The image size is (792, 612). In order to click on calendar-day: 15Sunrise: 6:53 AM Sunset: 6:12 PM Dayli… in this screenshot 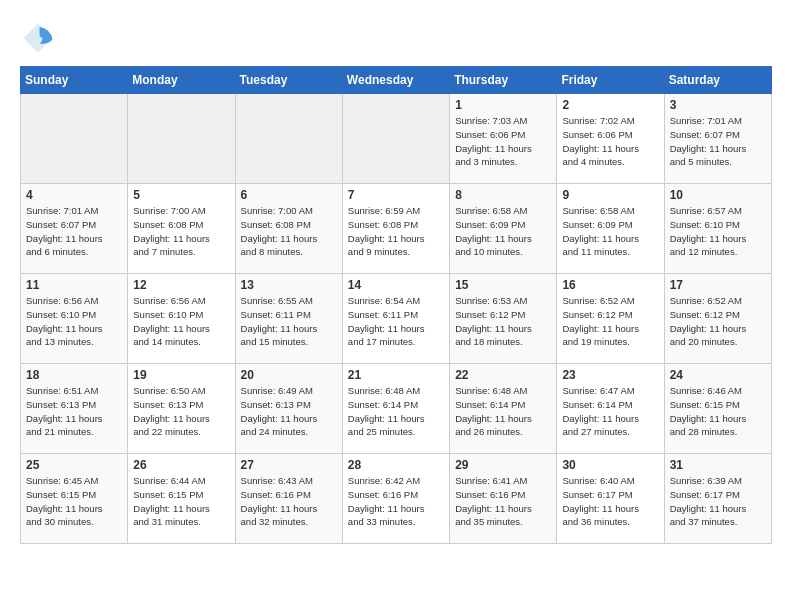, I will do `click(504, 319)`.